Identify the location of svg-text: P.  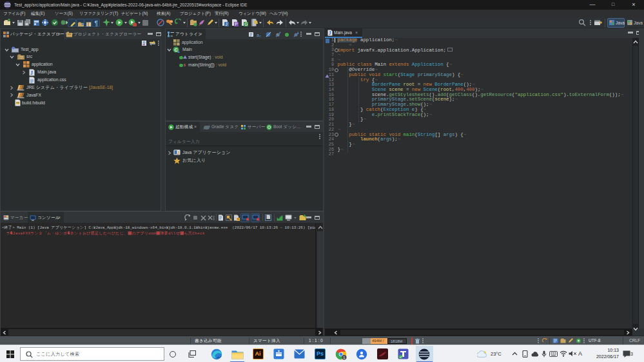
(236, 24).